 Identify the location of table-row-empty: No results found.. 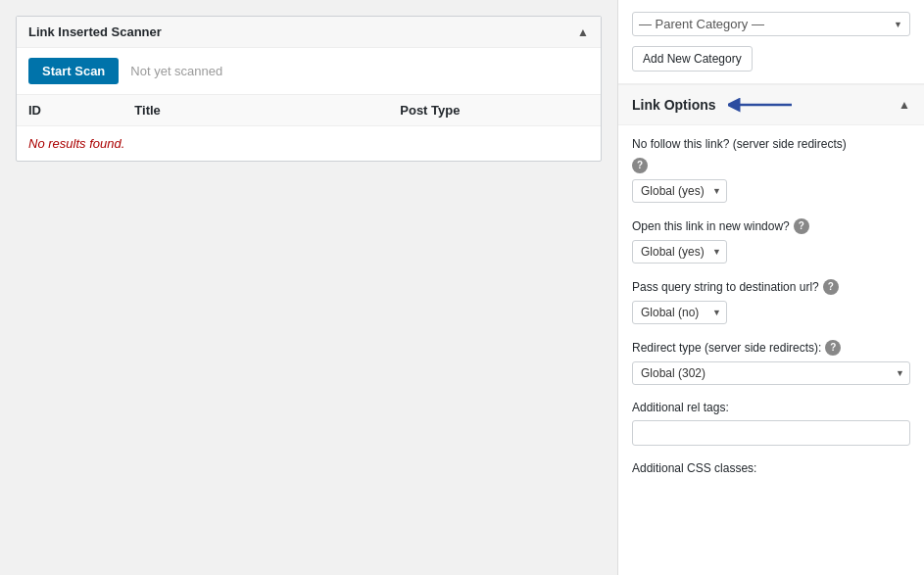
(309, 144).